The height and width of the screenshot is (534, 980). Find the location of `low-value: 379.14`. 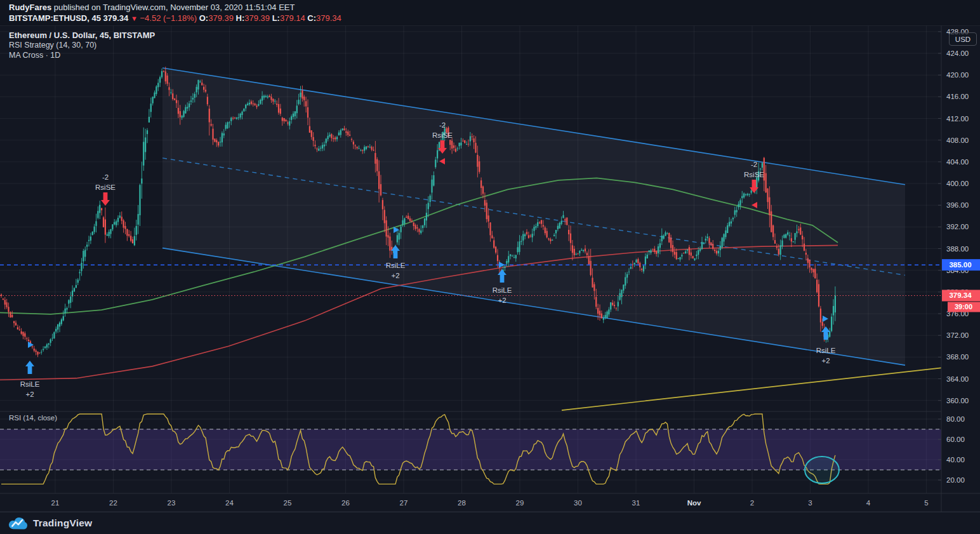

low-value: 379.14 is located at coordinates (293, 18).